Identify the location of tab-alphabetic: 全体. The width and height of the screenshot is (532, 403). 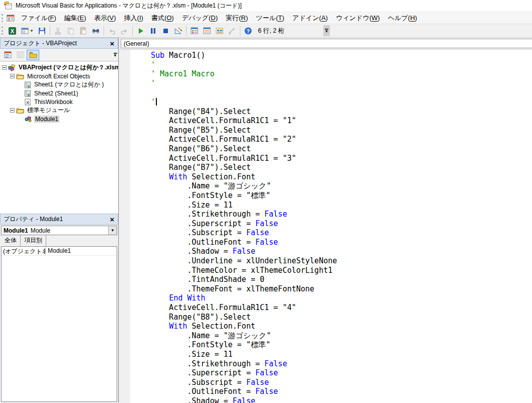
(11, 241).